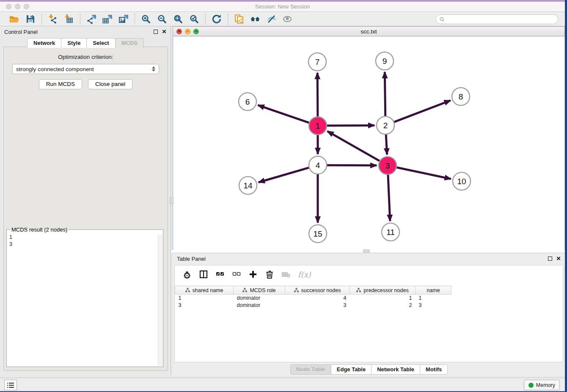  What do you see at coordinates (61, 84) in the screenshot?
I see `run-mcds-button: Run MCDS` at bounding box center [61, 84].